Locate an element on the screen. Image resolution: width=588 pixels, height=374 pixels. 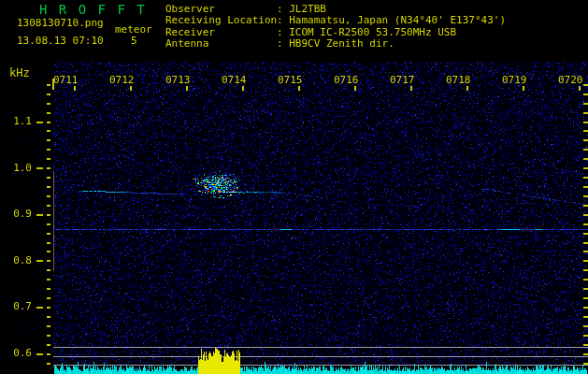
station-info: Observer: JL2TBB Receiving Location: Ham… is located at coordinates (336, 27).